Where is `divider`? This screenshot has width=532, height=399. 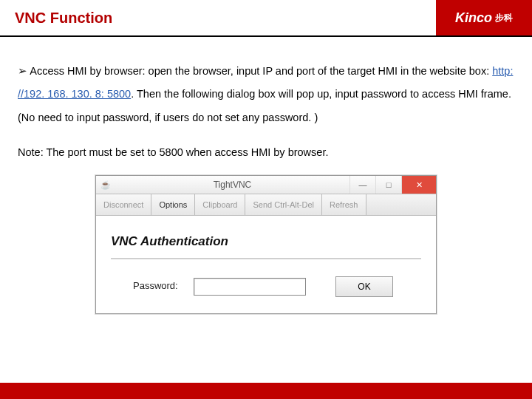 divider is located at coordinates (266, 259).